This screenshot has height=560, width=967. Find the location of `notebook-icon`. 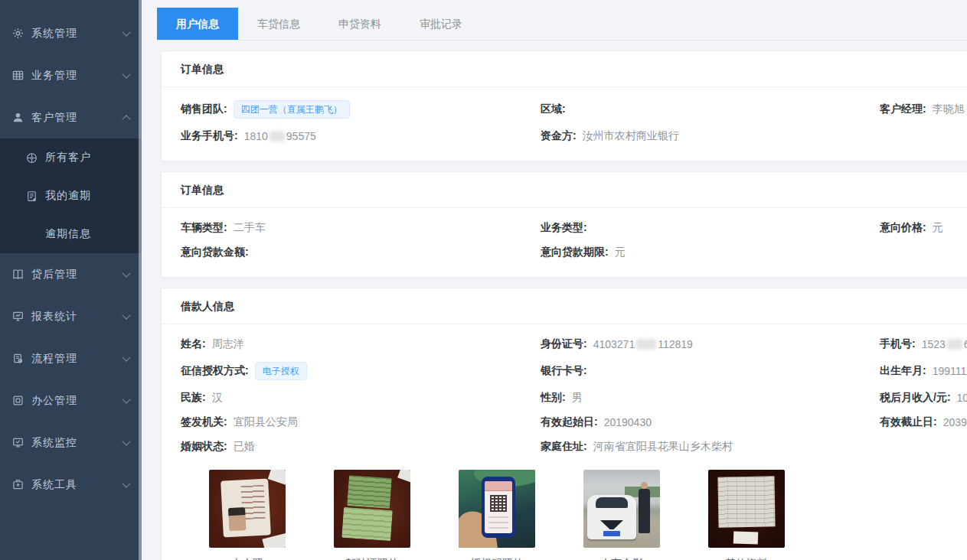

notebook-icon is located at coordinates (31, 196).